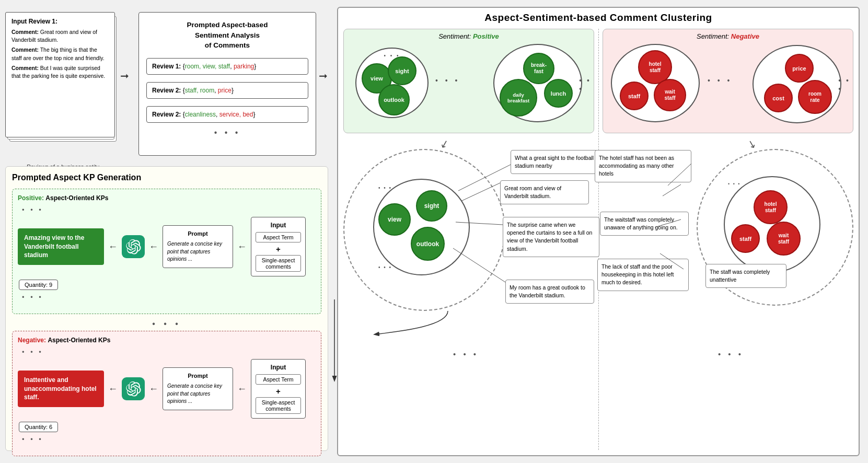  I want to click on input-reviews-section: Input Review 1: Comment: Great room and …, so click(63, 85).